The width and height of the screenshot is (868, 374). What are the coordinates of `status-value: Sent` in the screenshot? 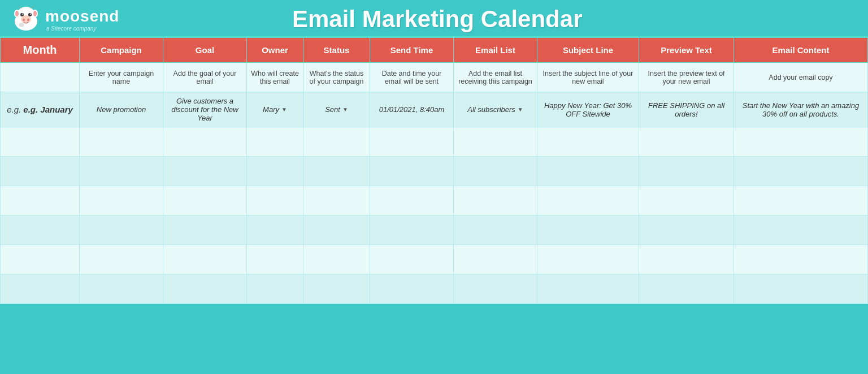 It's located at (332, 110).